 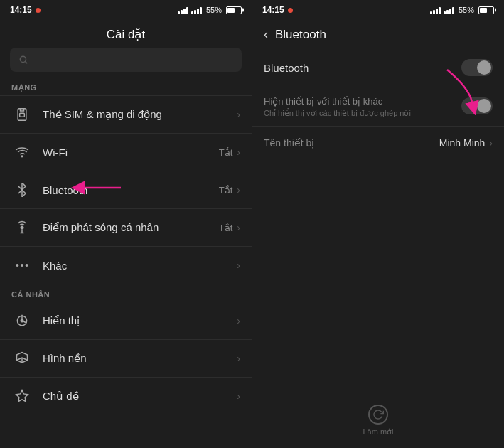 What do you see at coordinates (139, 321) in the screenshot?
I see `display-label: Hiển thị` at bounding box center [139, 321].